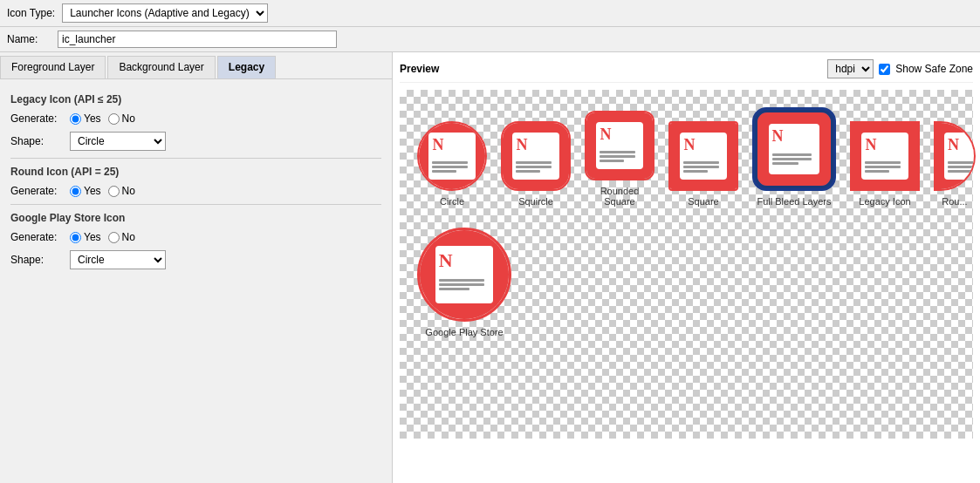 This screenshot has width=980, height=483. I want to click on preview-header: Preview hdpi Show Safe Zone, so click(686, 71).